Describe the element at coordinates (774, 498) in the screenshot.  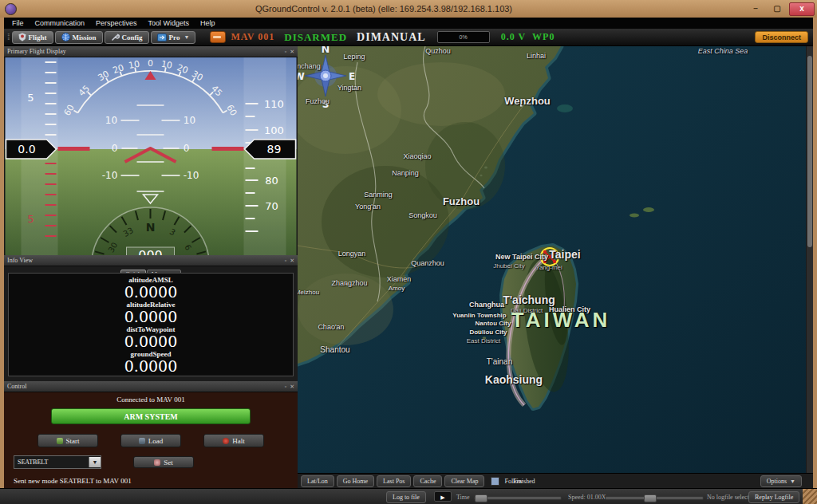
I see `replay-logfile-button: Replay Logfile` at that location.